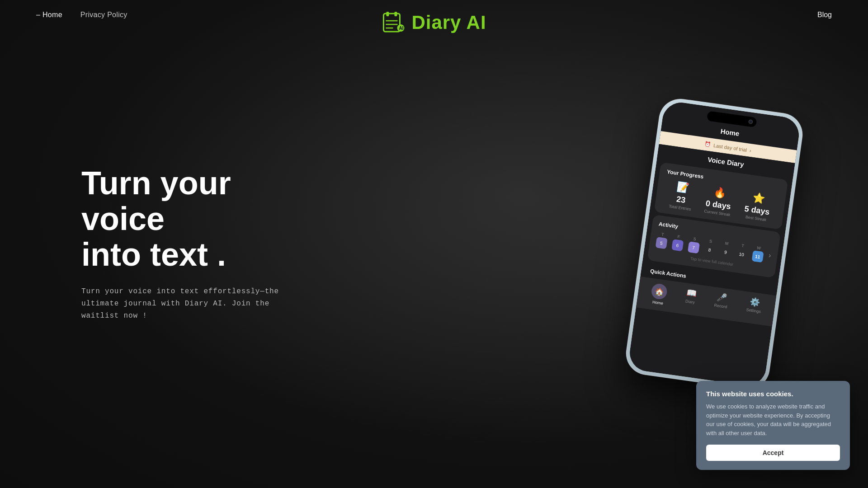  Describe the element at coordinates (714, 244) in the screenshot. I see `phone-screen: Home ⏰ Last day of trial › Voice Diary Y…` at that location.